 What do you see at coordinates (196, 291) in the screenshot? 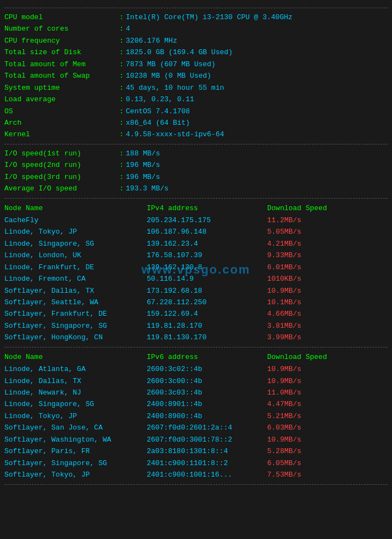
I see `table-row: Softlayer, Dallas, TX173.192.68.1810.9MB…` at bounding box center [196, 291].